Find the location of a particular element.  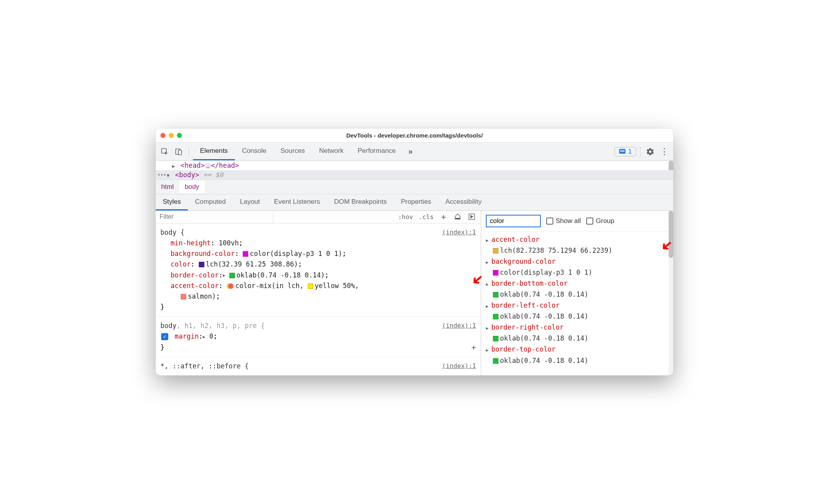

crumb-body: body is located at coordinates (192, 187).